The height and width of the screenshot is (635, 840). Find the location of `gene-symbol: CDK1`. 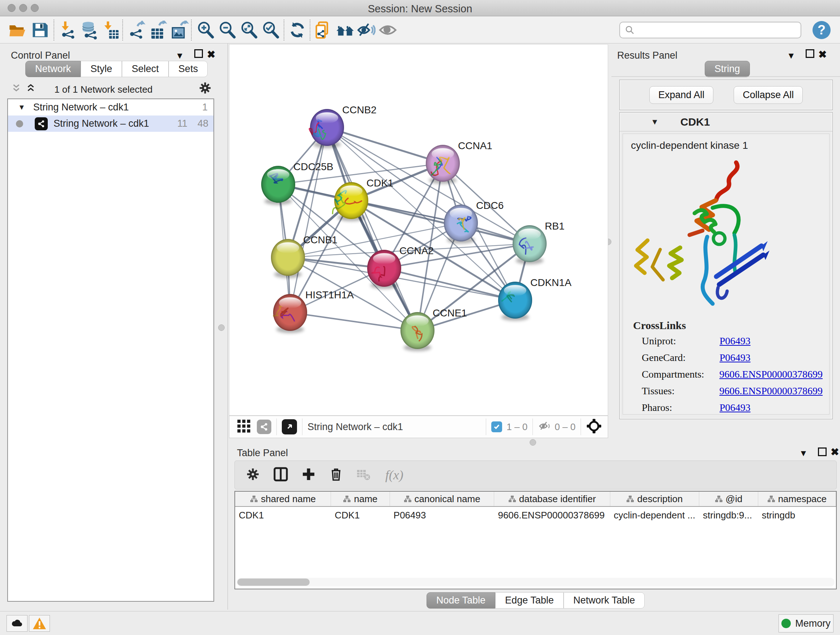

gene-symbol: CDK1 is located at coordinates (695, 122).